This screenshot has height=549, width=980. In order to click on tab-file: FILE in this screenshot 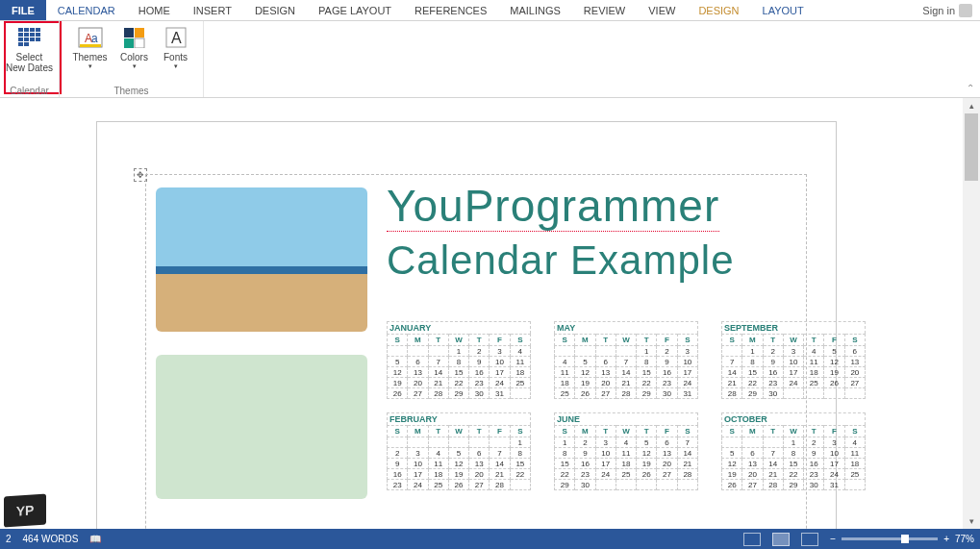, I will do `click(23, 10)`.